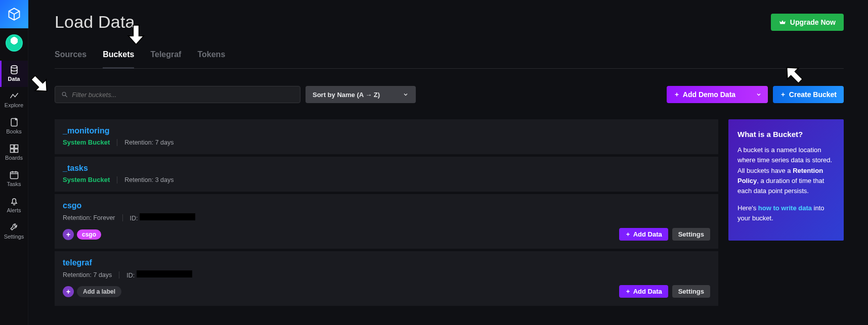 This screenshot has height=325, width=868. What do you see at coordinates (14, 175) in the screenshot?
I see `calendar-icon` at bounding box center [14, 175].